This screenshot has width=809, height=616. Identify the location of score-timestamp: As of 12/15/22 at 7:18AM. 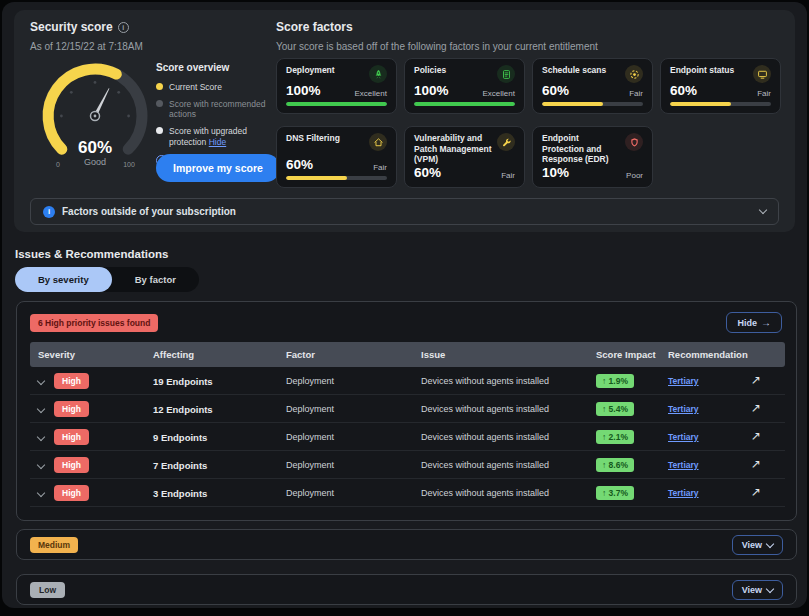
(86, 46).